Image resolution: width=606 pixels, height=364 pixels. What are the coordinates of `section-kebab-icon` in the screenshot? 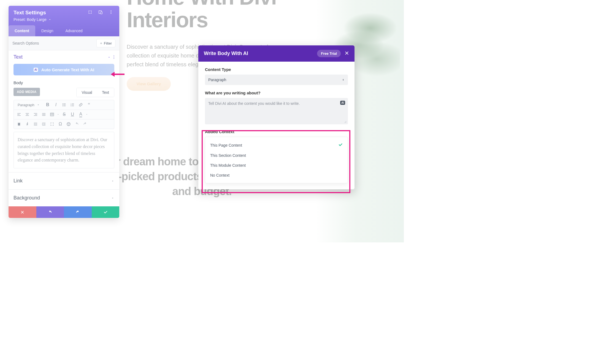 It's located at (114, 57).